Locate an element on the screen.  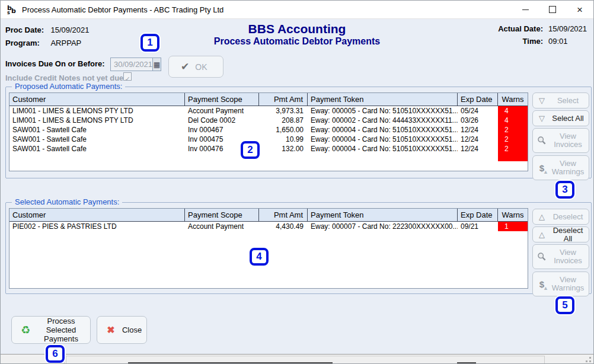
close-button: ✖ Close is located at coordinates (122, 330).